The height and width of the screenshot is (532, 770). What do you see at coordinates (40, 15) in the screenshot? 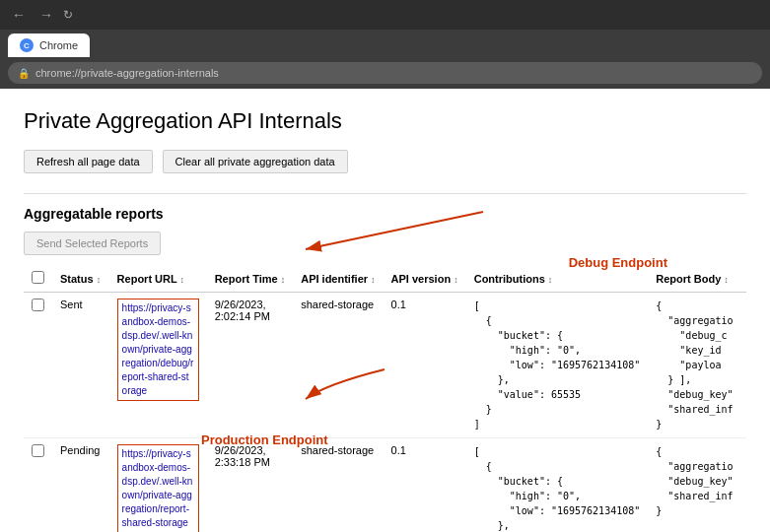
I see `nav-buttons: ← → ↻` at bounding box center [40, 15].